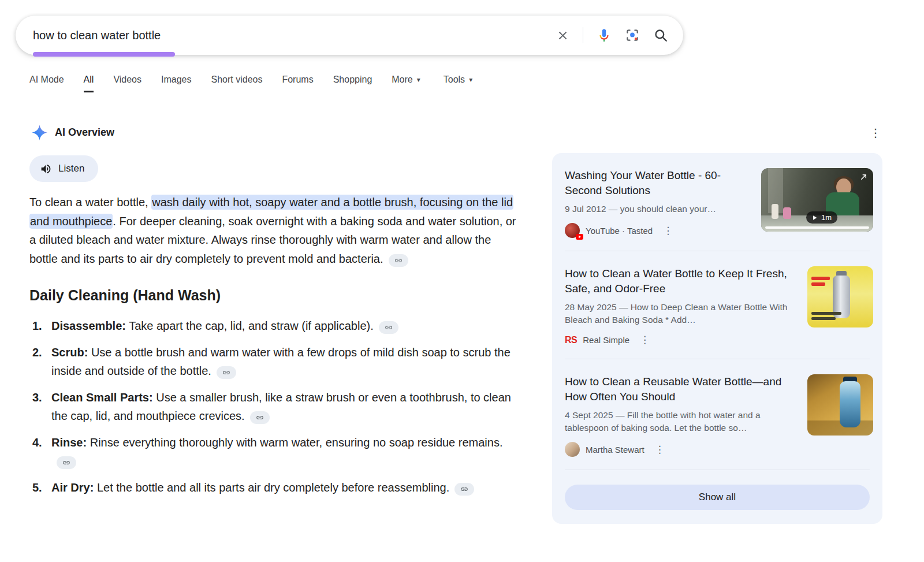  I want to click on step-label: Scrub:, so click(69, 352).